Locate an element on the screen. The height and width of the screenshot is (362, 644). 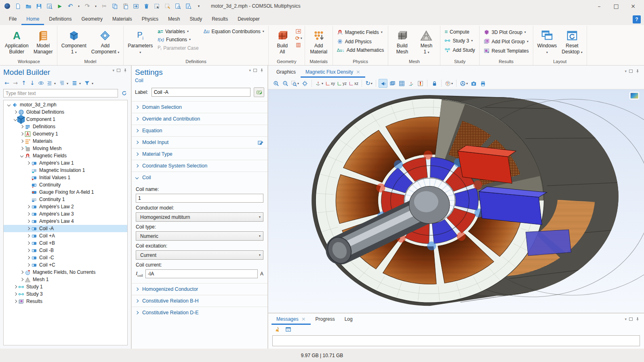
tree-item-coil-c: Coil -C is located at coordinates (65, 258).